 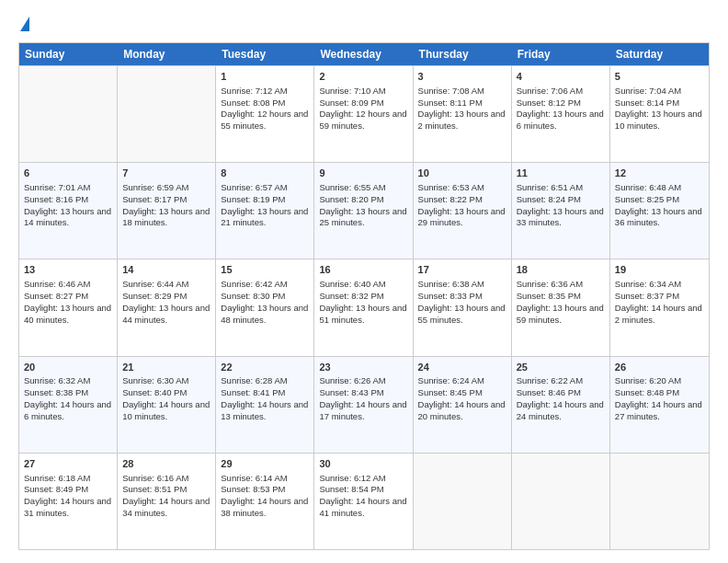 What do you see at coordinates (363, 368) in the screenshot?
I see `day-number: 23` at bounding box center [363, 368].